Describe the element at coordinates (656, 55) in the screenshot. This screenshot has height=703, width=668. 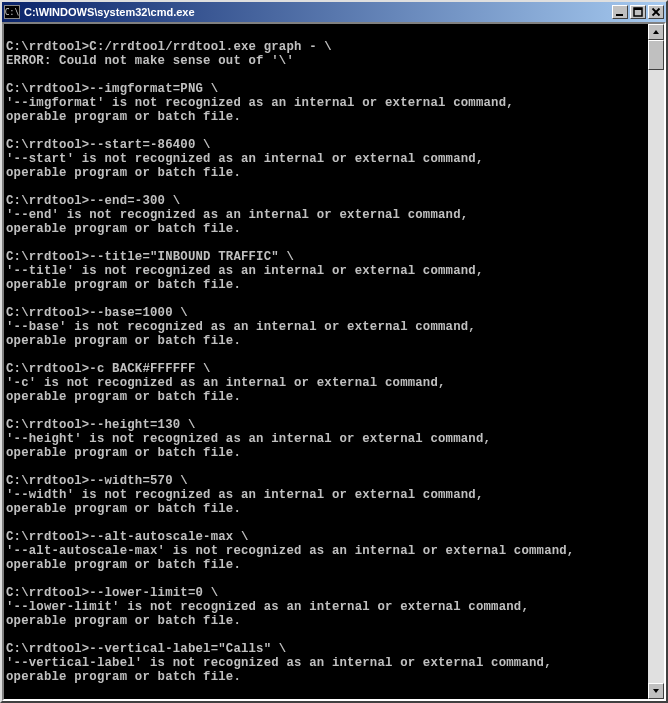
I see `scrollbar-thumb` at that location.